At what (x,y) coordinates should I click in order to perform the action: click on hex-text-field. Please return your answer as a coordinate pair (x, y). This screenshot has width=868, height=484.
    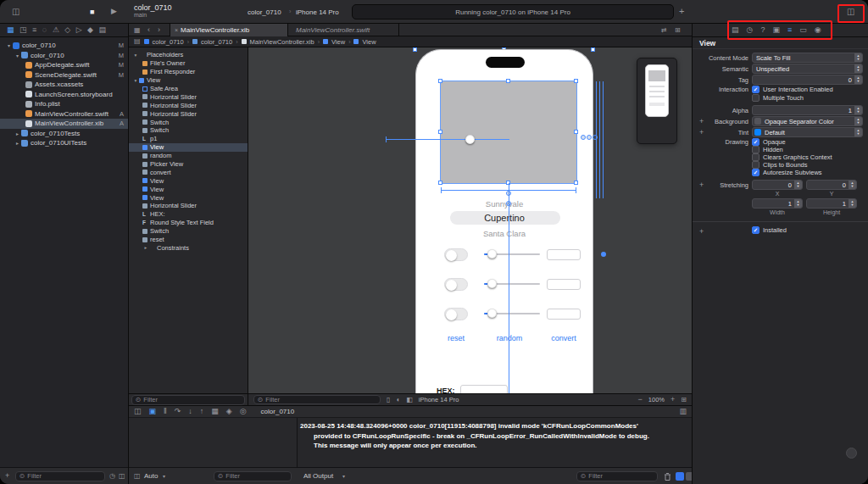
    Looking at the image, I should click on (484, 389).